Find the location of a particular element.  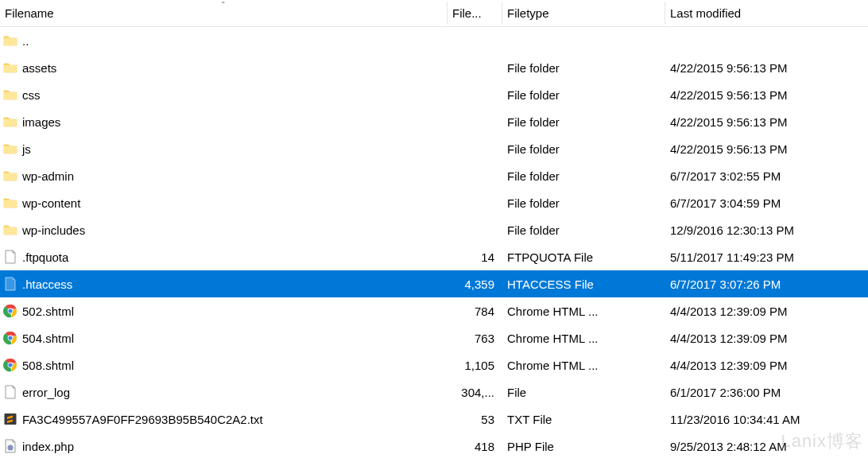

file-row-filename: 502.shtml is located at coordinates (224, 311).